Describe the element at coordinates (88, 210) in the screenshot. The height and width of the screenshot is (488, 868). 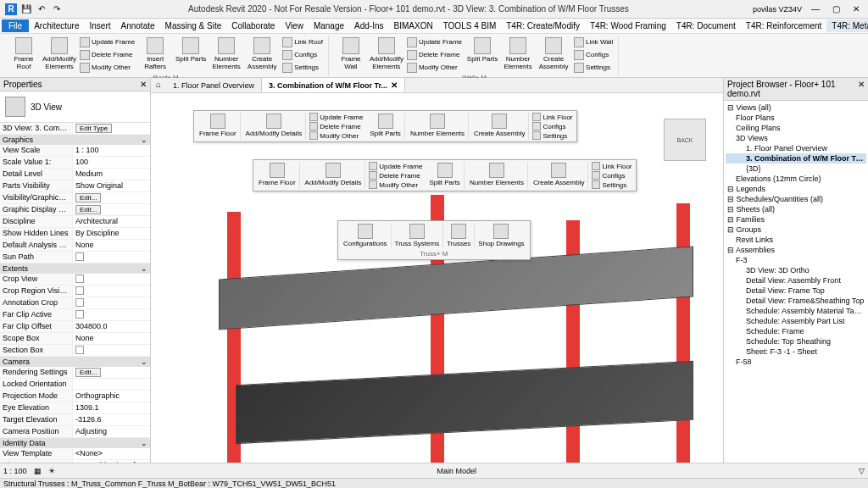
I see `gd-edit-button: Edit...` at that location.